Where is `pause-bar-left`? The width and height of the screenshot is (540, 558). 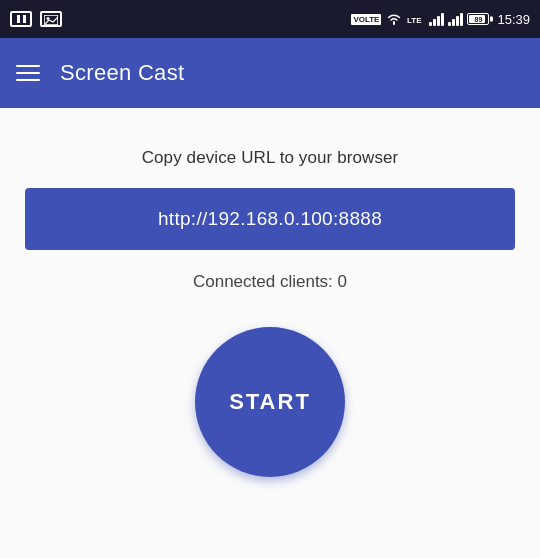
pause-bar-left is located at coordinates (18, 19).